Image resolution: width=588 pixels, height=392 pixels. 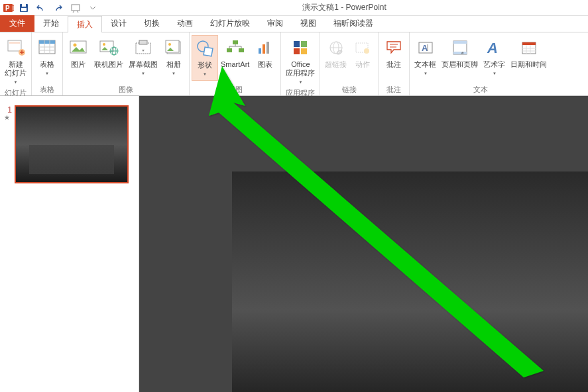 What do you see at coordinates (47, 90) in the screenshot?
I see `group-label-tables: 表格` at bounding box center [47, 90].